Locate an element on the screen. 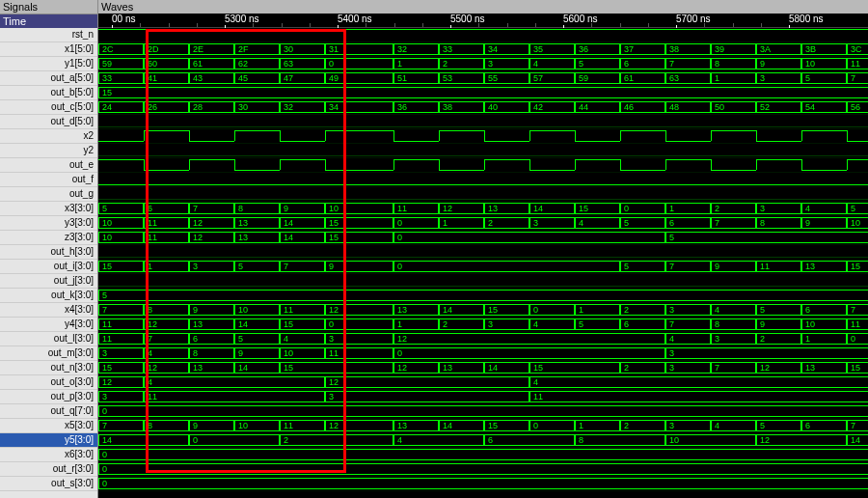 This screenshot has height=498, width=868. signal-row-out_r30: out_r[3:0] is located at coordinates (48, 469).